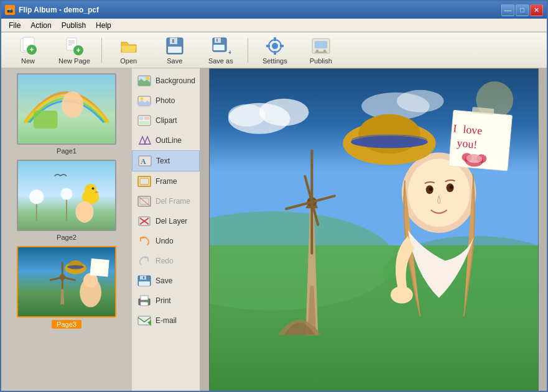  What do you see at coordinates (522, 10) in the screenshot?
I see `maximize-button: □` at bounding box center [522, 10].